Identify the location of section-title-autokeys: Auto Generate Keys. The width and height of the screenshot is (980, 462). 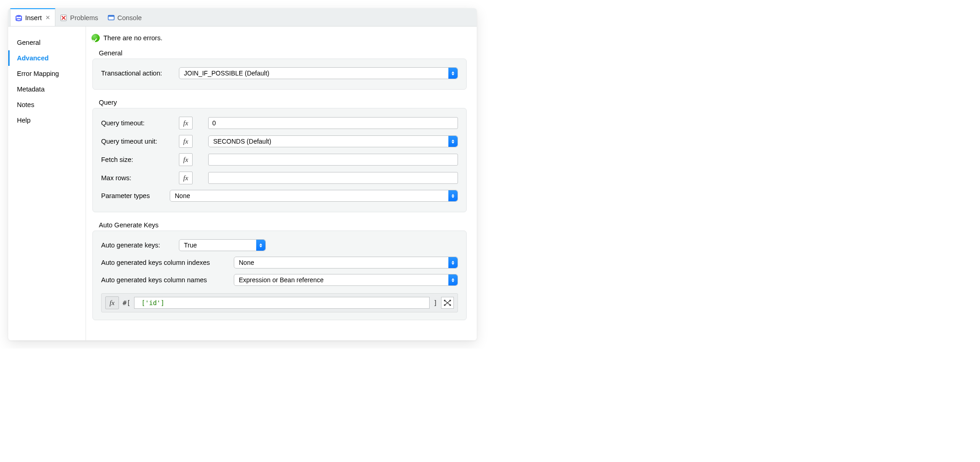
(284, 225).